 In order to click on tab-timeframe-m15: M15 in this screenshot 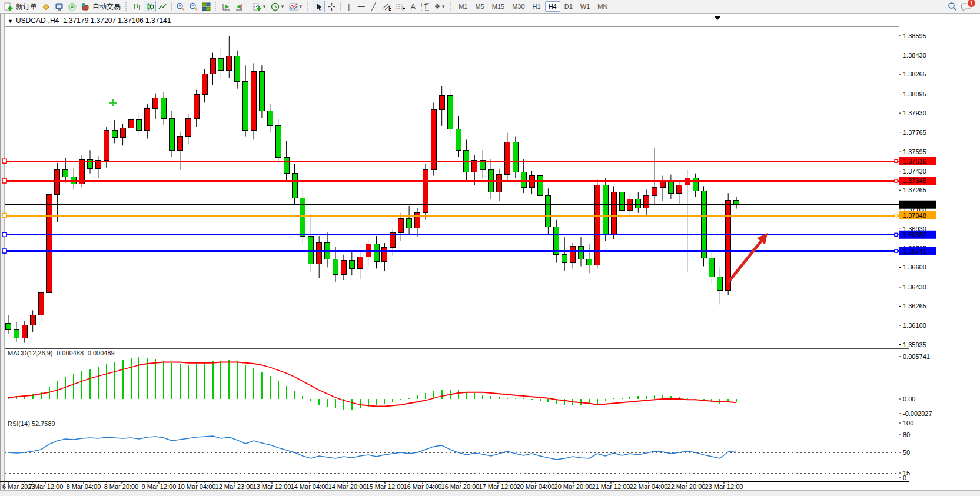, I will do `click(498, 6)`.